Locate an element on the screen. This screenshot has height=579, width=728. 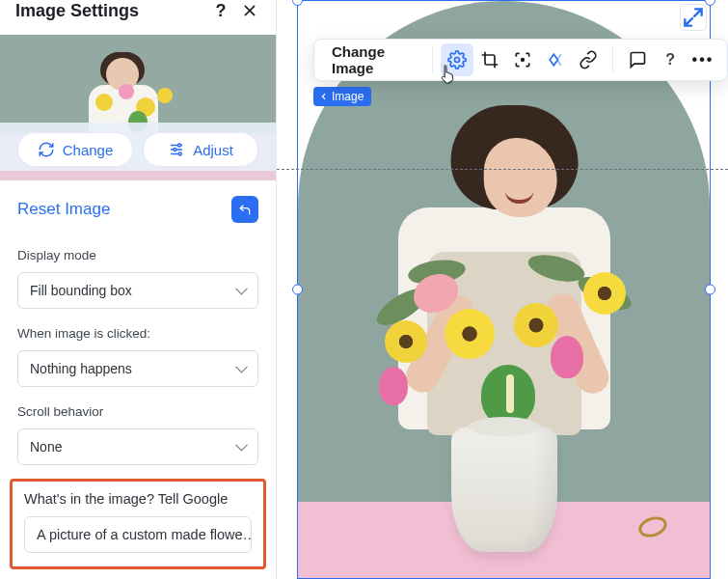
display-mode-label: Display mode is located at coordinates (138, 255).